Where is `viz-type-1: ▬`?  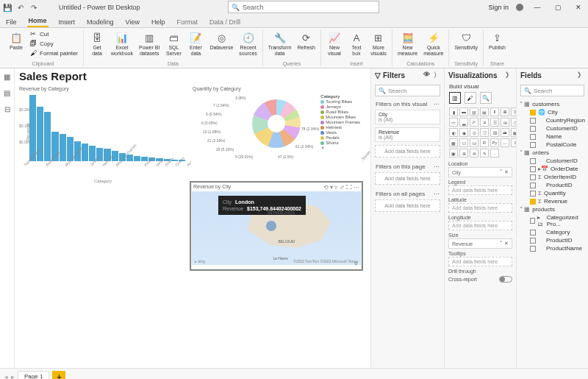 viz-type-1: ▬ is located at coordinates (464, 112).